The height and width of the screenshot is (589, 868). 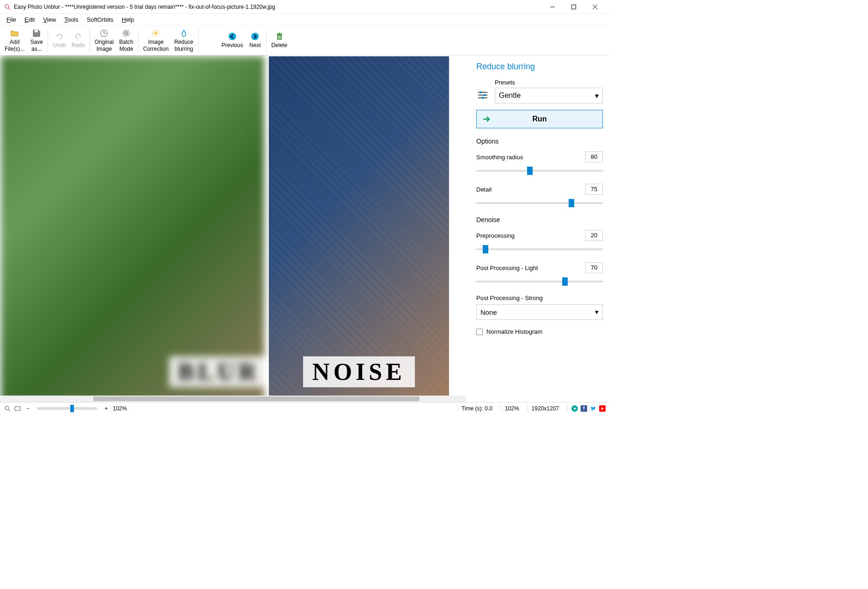 I want to click on close-button, so click(x=595, y=7).